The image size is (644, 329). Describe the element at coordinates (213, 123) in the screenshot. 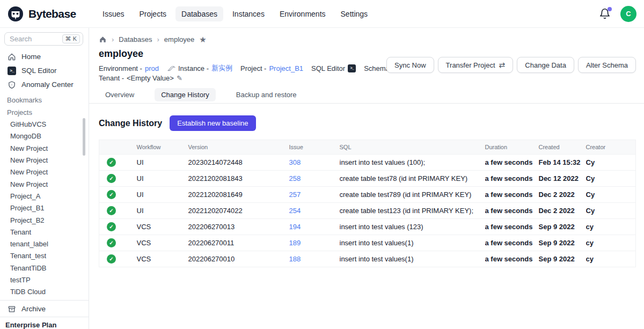

I see `establish-baseline-button: Establish new baseline` at that location.